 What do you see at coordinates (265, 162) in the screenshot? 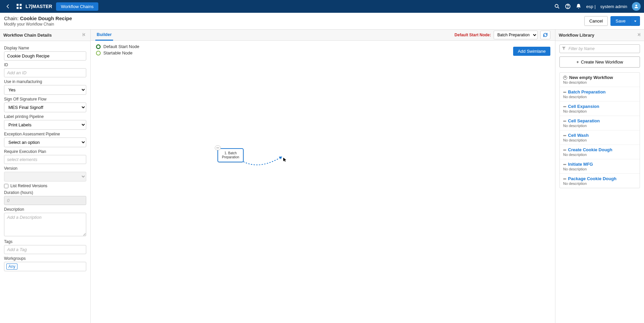
I see `connector-arrow` at bounding box center [265, 162].